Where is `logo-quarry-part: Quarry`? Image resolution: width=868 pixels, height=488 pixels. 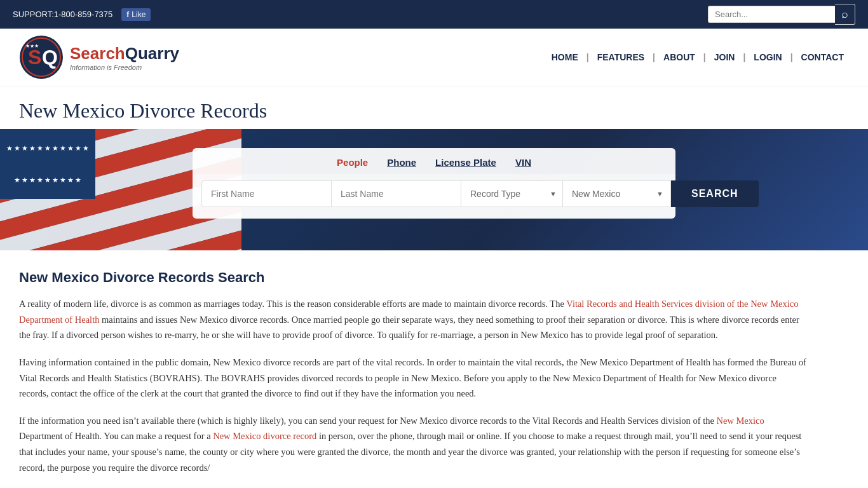
logo-quarry-part: Quarry is located at coordinates (153, 53).